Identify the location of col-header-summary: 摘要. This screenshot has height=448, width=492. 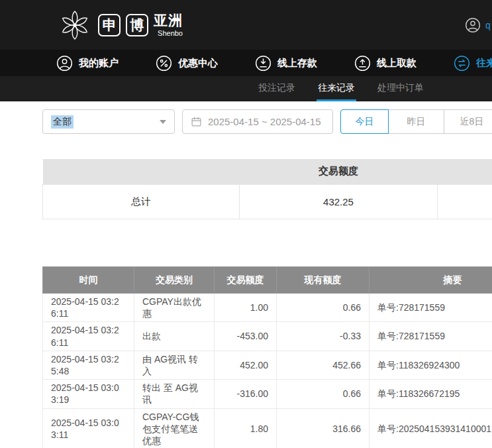
(430, 280).